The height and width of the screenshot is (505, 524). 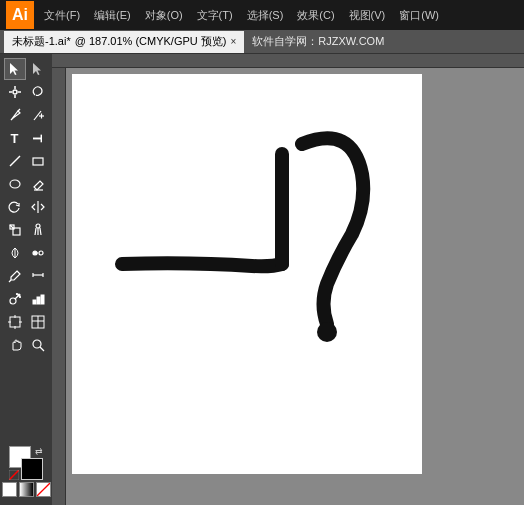 What do you see at coordinates (26, 345) in the screenshot?
I see `tool-row-hand` at bounding box center [26, 345].